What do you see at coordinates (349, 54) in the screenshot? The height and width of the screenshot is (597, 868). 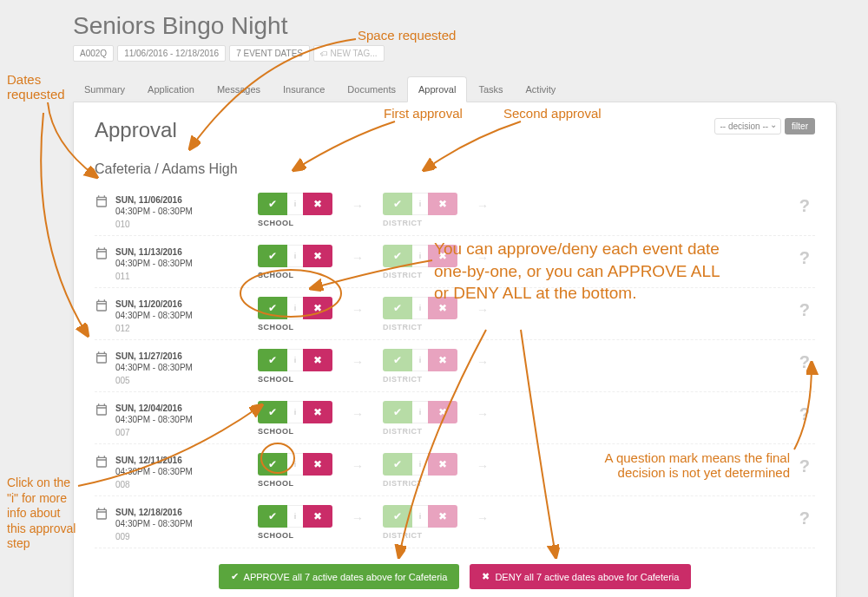 I see `new-tag-button: NEW TAG...` at bounding box center [349, 54].